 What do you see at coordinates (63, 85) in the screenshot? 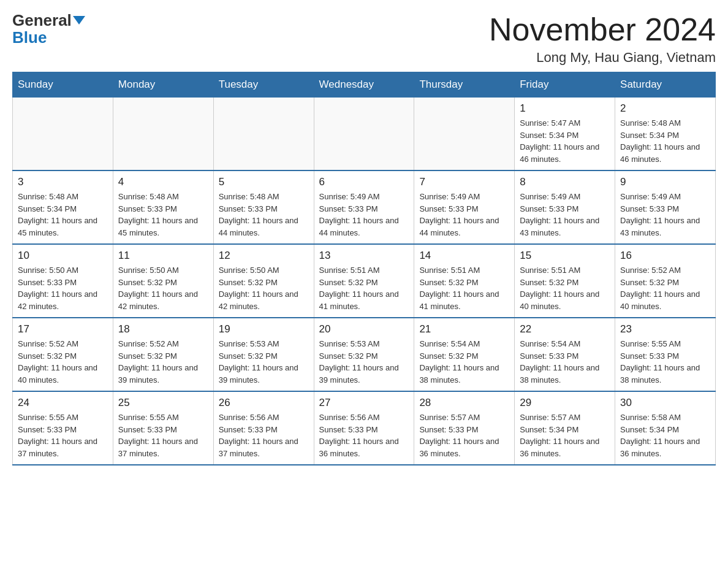
I see `weekday-header-sunday: Sunday` at bounding box center [63, 85].